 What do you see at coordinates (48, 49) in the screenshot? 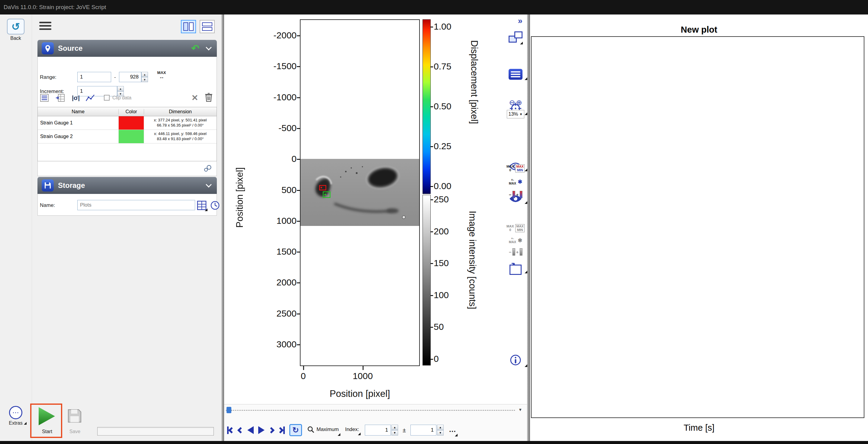
I see `source-pin-icon` at bounding box center [48, 49].